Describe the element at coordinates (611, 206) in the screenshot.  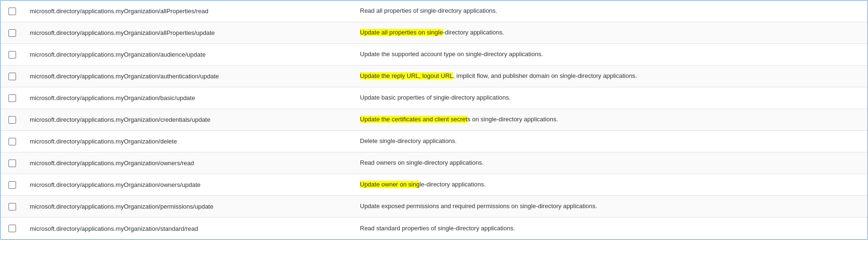
I see `permission-description: Update exposed permissions and required …` at that location.